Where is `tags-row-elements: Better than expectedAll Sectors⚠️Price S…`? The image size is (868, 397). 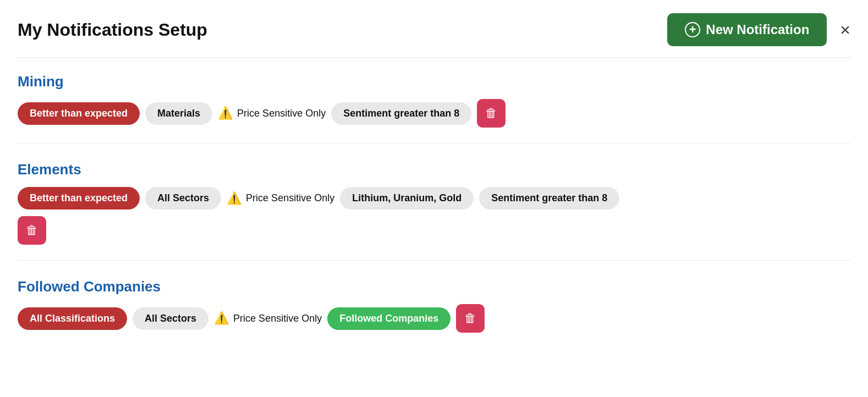 tags-row-elements: Better than expectedAll Sectors⚠️Price S… is located at coordinates (434, 198).